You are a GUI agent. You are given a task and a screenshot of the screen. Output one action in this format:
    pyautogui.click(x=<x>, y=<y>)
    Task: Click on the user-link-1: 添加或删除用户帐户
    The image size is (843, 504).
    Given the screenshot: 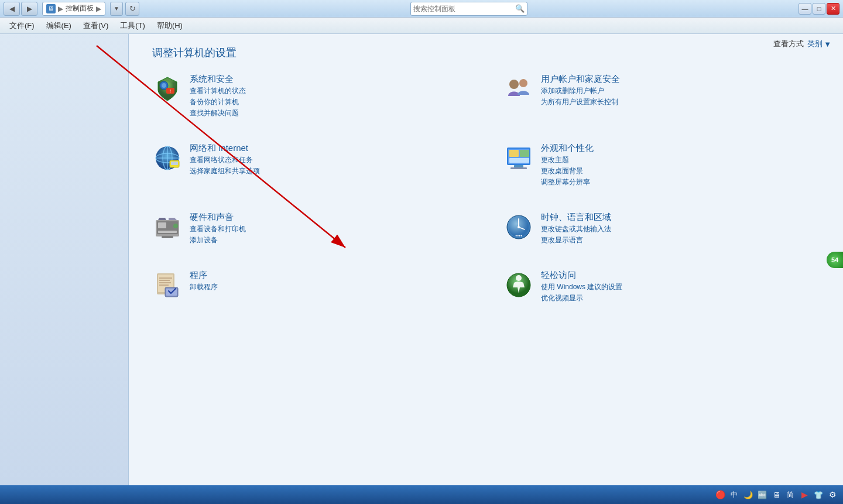 What is the action you would take?
    pyautogui.click(x=581, y=91)
    